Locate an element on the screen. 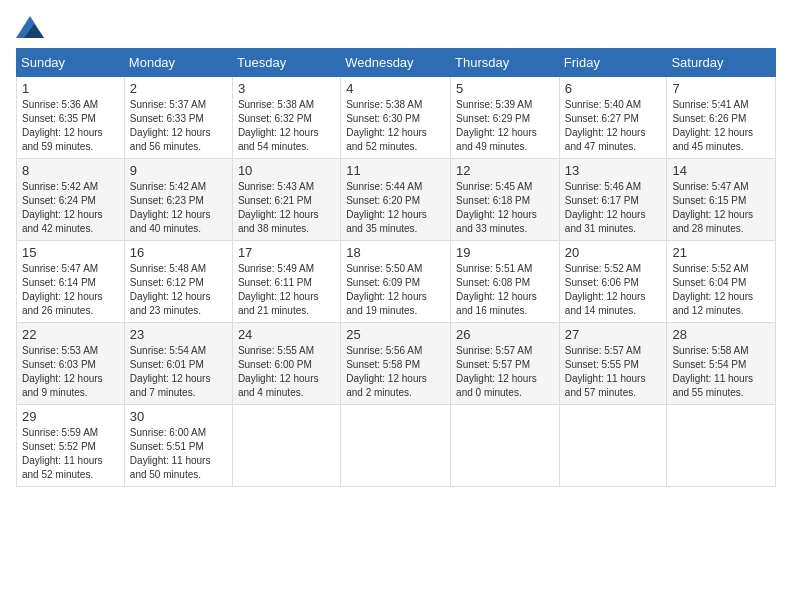  day-number: 5 is located at coordinates (505, 88).